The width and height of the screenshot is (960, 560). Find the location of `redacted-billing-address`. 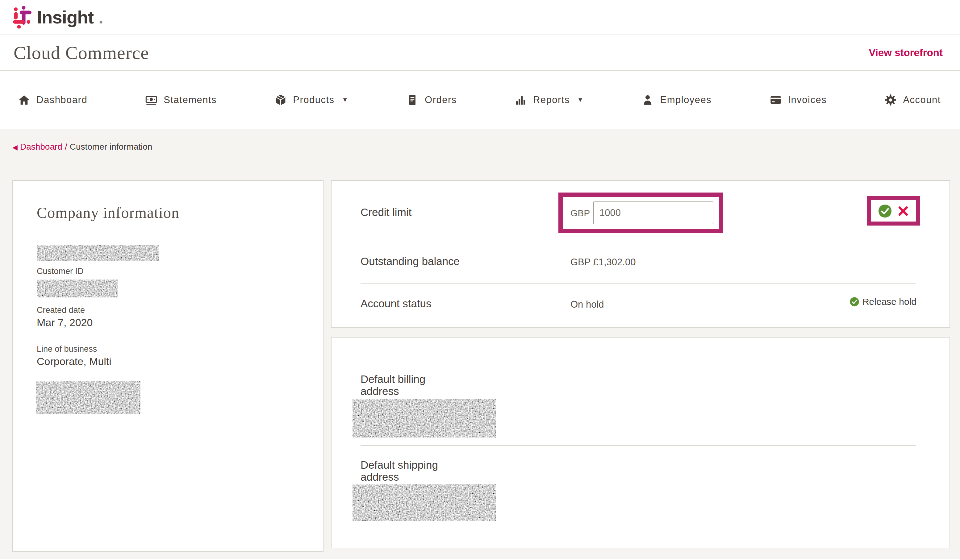

redacted-billing-address is located at coordinates (424, 418).